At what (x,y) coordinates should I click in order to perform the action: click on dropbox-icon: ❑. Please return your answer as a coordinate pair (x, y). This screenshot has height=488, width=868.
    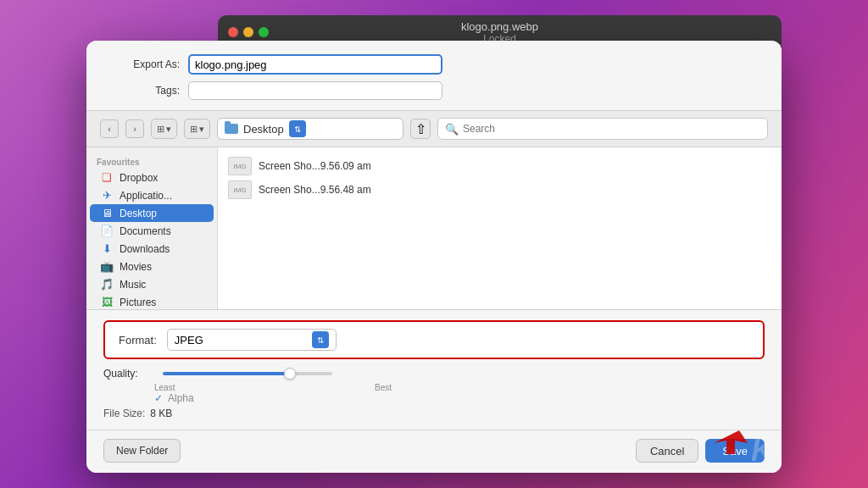
    Looking at the image, I should click on (107, 178).